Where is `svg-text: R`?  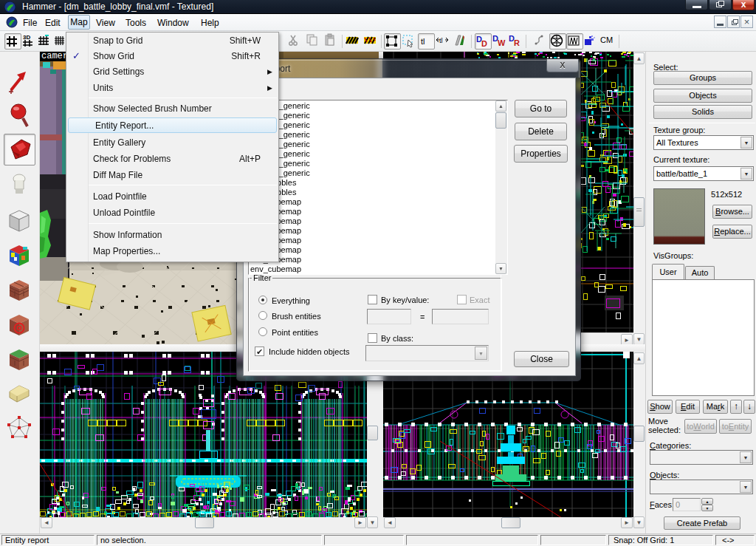 svg-text: R is located at coordinates (517, 43).